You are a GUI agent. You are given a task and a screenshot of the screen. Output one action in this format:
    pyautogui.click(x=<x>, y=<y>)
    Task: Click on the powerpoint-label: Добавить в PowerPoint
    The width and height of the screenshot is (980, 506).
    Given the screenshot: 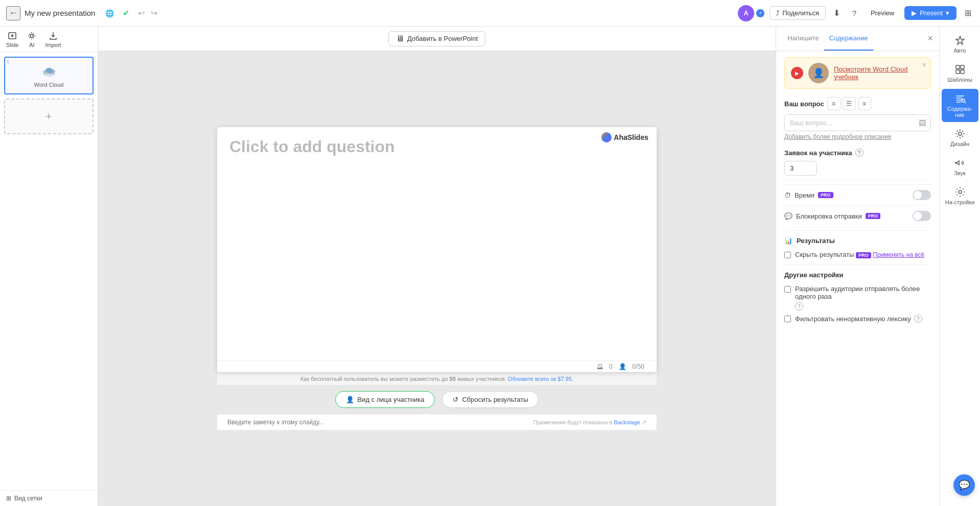 What is the action you would take?
    pyautogui.click(x=442, y=39)
    